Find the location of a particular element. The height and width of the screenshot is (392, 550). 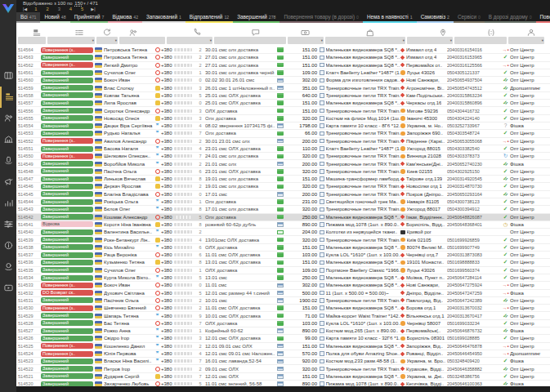

sidebar-item-company is located at coordinates (8, 140).